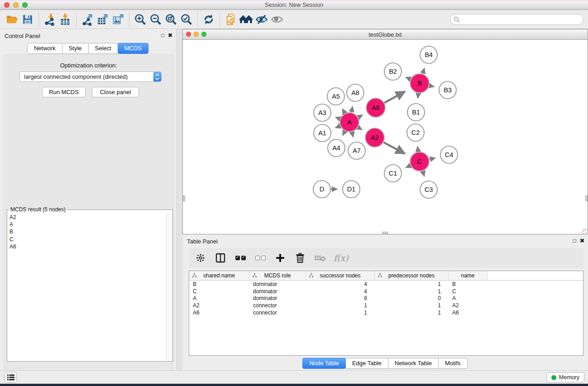 Image resolution: width=588 pixels, height=386 pixels. I want to click on edge-C-C1, so click(408, 167).